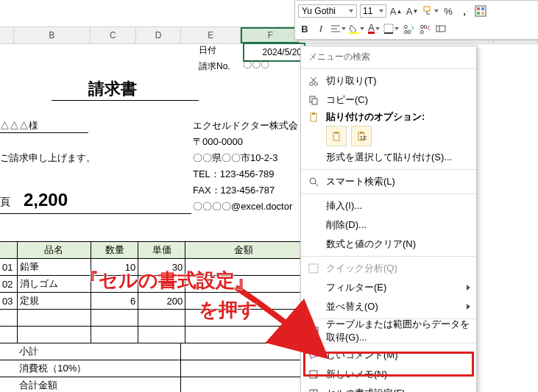 The height and width of the screenshot is (392, 538). Describe the element at coordinates (246, 174) in the screenshot. I see `company-tel: TEL：123-456-789` at that location.